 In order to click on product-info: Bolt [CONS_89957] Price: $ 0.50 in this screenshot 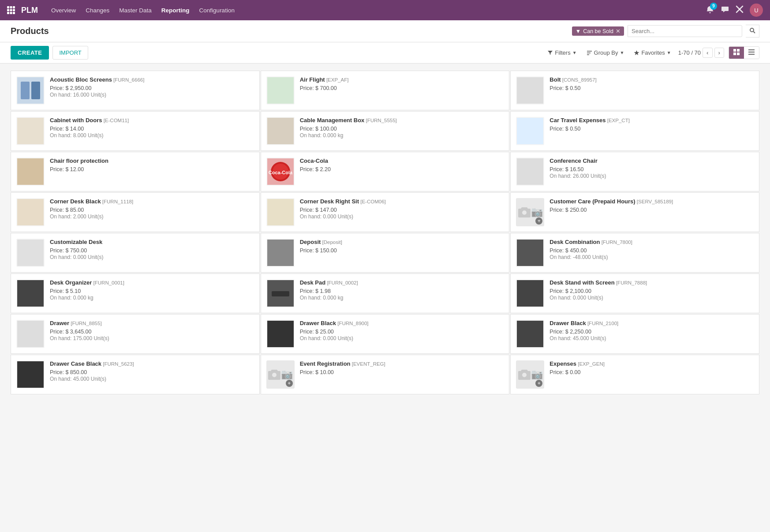, I will do `click(652, 84)`.